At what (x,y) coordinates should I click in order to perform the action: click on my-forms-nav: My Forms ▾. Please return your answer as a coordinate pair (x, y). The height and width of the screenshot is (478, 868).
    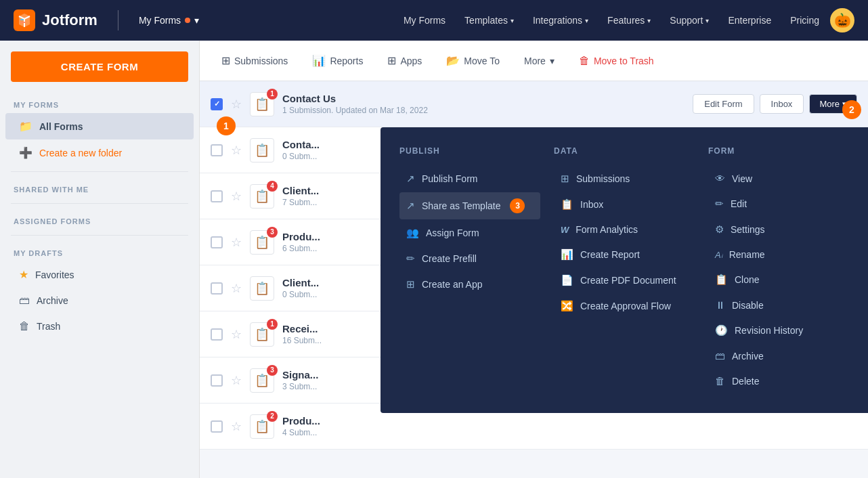
    Looking at the image, I should click on (169, 20).